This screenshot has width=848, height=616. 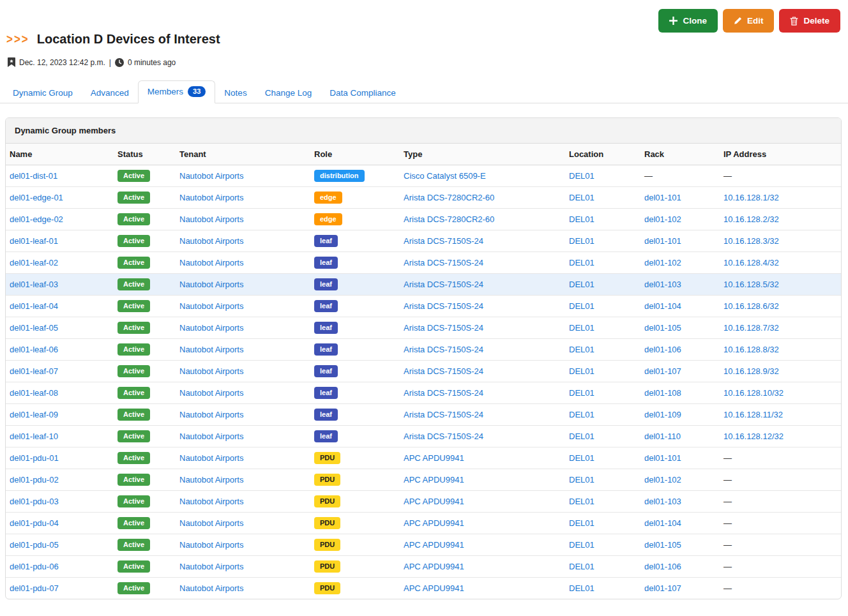 I want to click on device-link: del01-leaf-09, so click(x=34, y=415).